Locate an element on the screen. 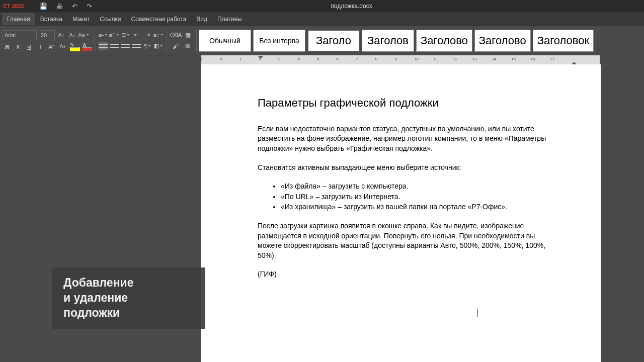  align-center-button is located at coordinates (114, 46).